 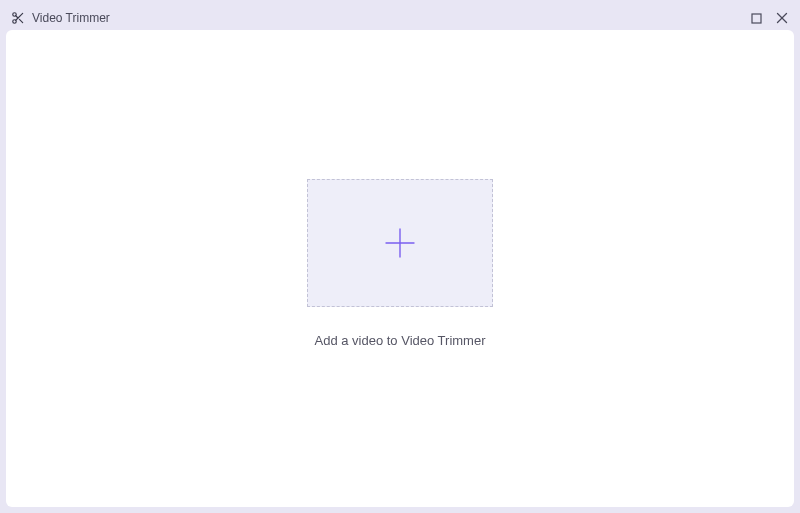 What do you see at coordinates (756, 18) in the screenshot?
I see `maximize-button` at bounding box center [756, 18].